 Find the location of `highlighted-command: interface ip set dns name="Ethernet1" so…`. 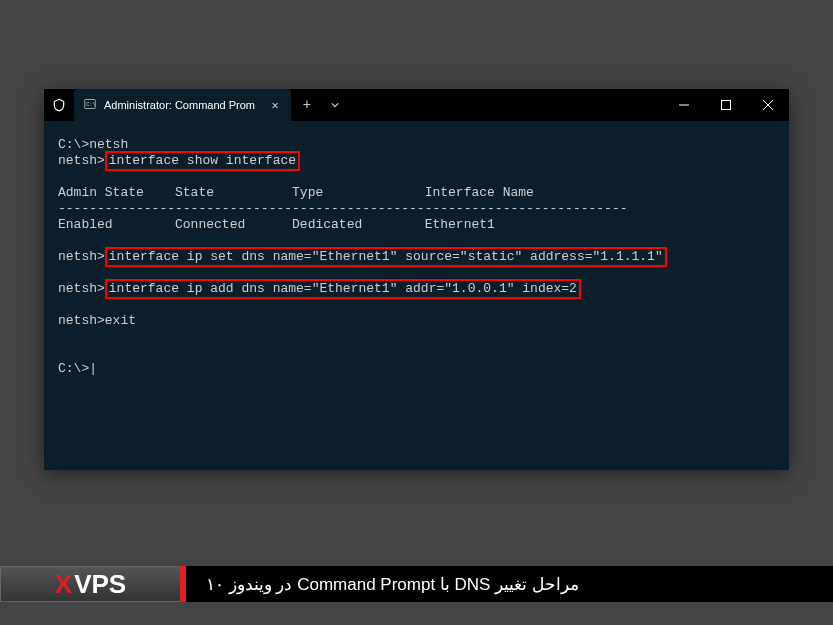

highlighted-command: interface ip set dns name="Ethernet1" so… is located at coordinates (386, 257).